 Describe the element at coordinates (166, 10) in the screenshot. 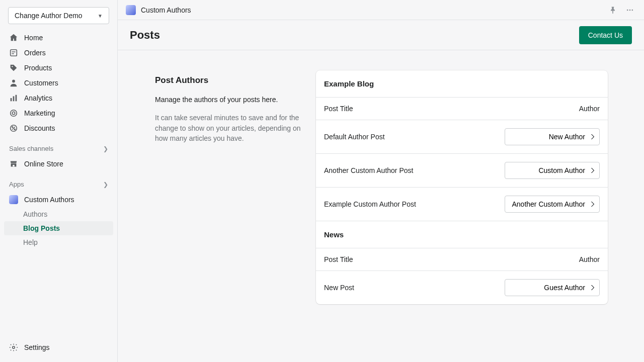

I see `app-bar-title: Custom Authors` at that location.